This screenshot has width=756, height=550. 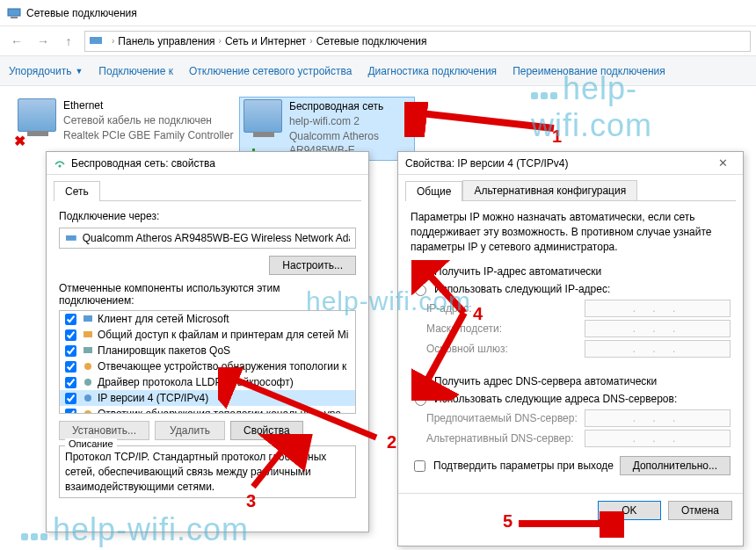 What do you see at coordinates (190, 431) in the screenshot?
I see `remove-button: Удалить` at bounding box center [190, 431].